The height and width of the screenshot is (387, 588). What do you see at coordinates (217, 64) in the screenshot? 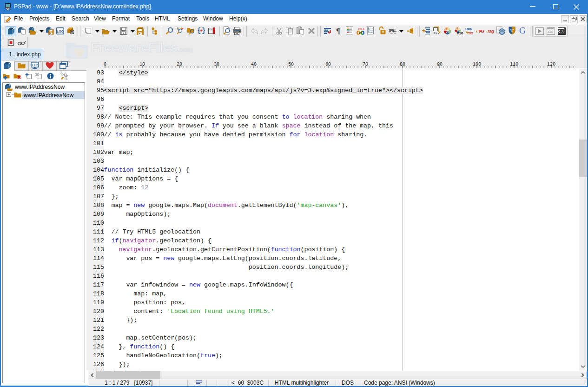
I see `svg-text: 30` at bounding box center [217, 64].